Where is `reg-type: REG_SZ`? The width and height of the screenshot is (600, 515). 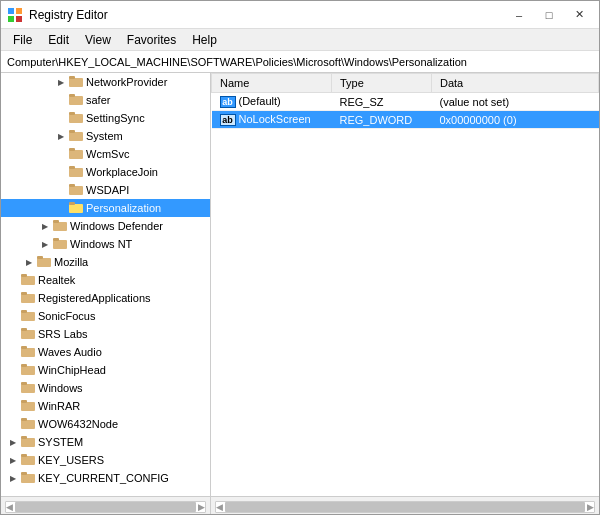
reg-type: REG_SZ is located at coordinates (382, 102).